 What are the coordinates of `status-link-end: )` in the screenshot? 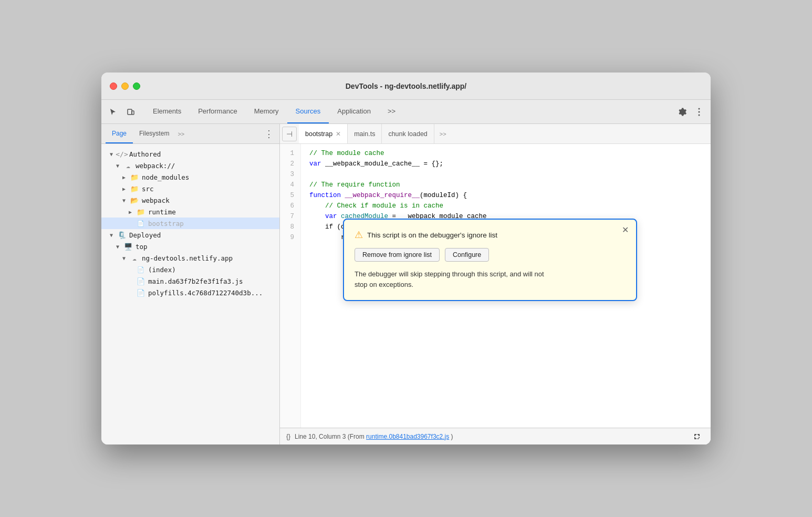 It's located at (452, 437).